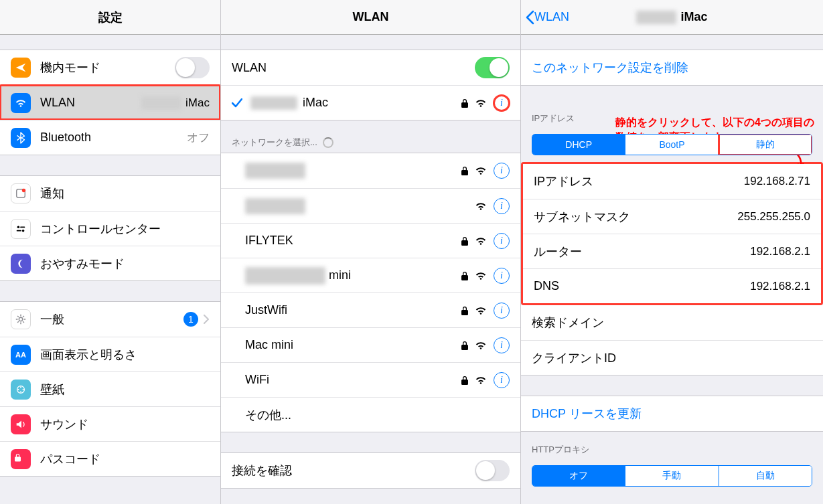  Describe the element at coordinates (672, 476) in the screenshot. I see `proxy-tab-手動: 手動` at that location.